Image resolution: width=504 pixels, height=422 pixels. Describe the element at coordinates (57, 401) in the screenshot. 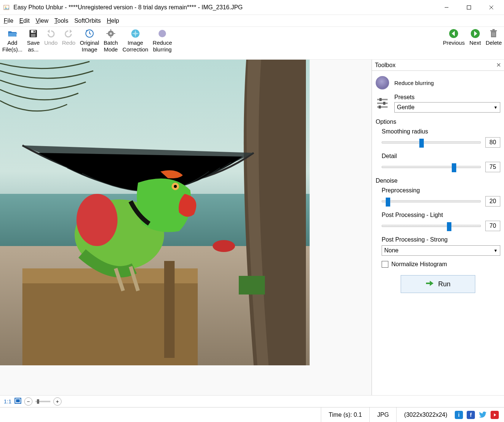

I see `zoom-in-button: +` at that location.